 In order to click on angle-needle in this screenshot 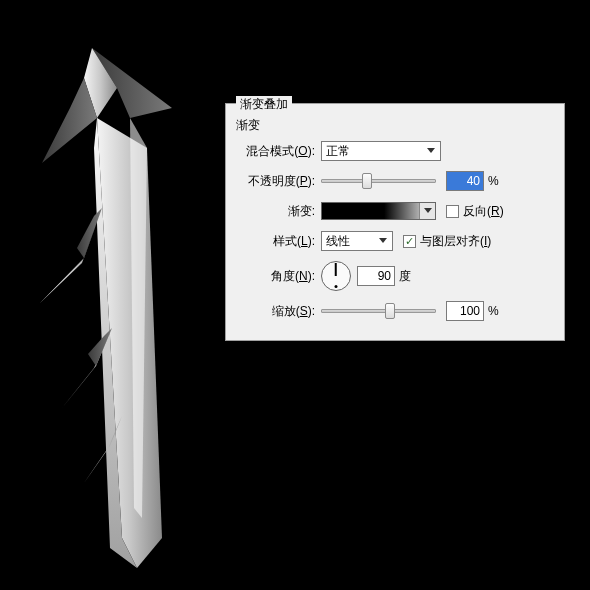, I will do `click(336, 270)`.